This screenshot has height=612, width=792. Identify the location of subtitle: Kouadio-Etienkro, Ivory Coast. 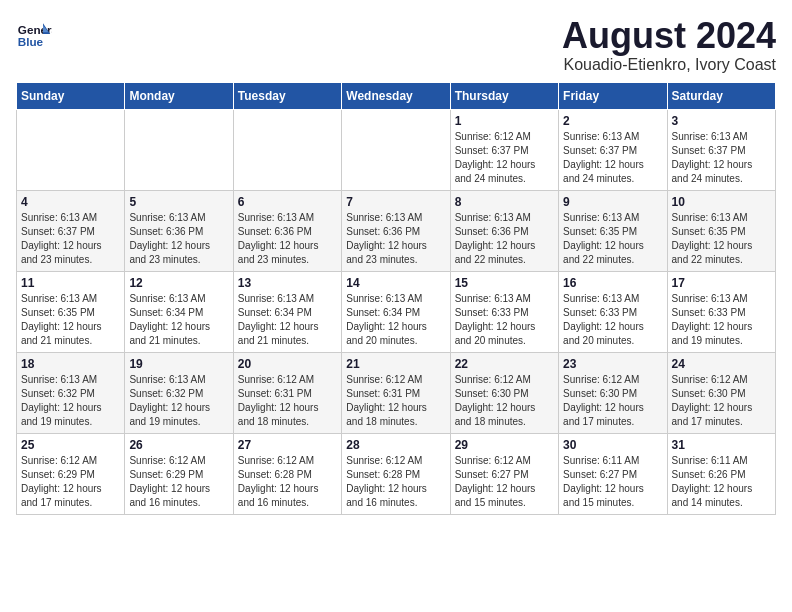
(669, 65).